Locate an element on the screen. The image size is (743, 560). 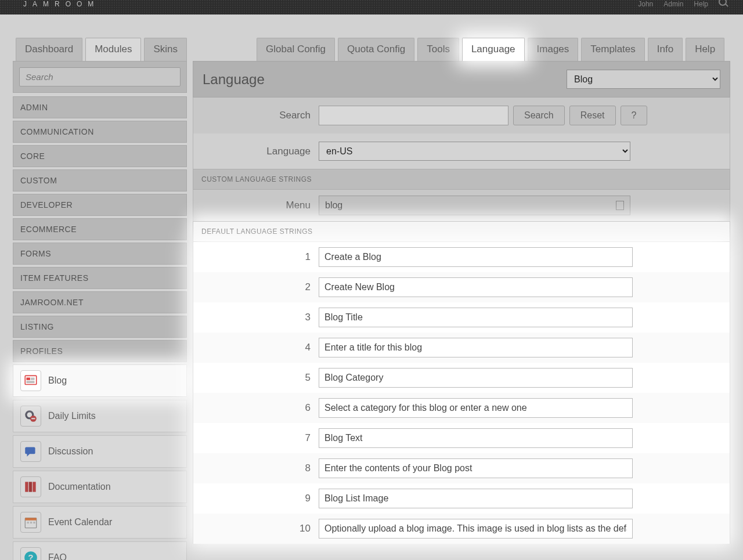
sidebar-search-wrap is located at coordinates (100, 77).